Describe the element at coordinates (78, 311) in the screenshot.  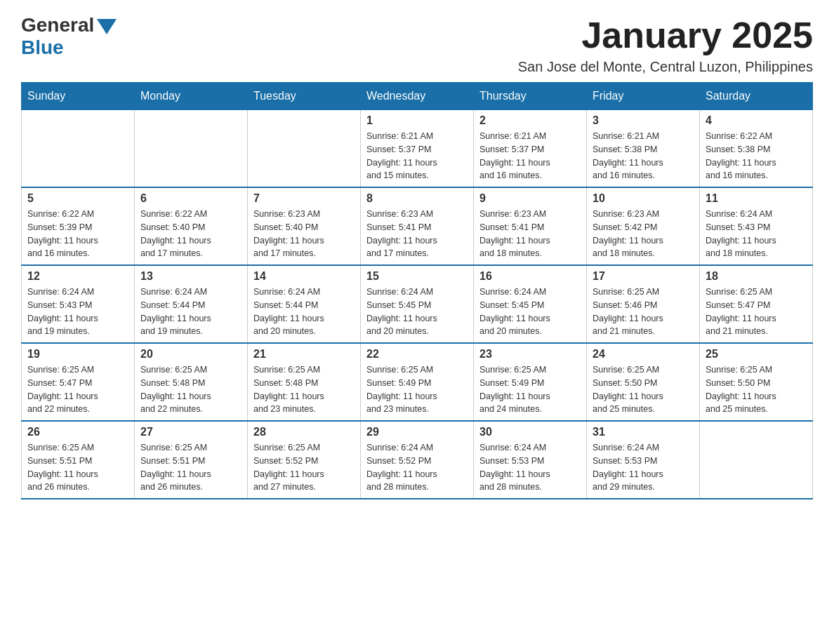
I see `day-info: Sunrise: 6:24 AMSunset: 5:43 PMDaylight:…` at that location.